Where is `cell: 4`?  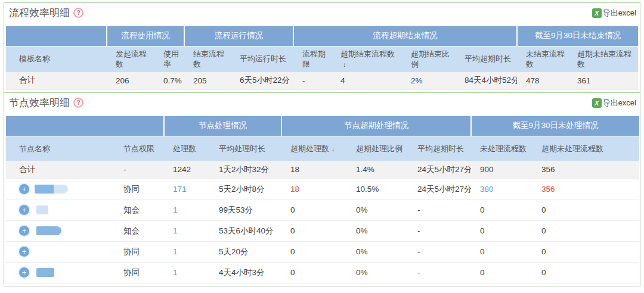 cell: 4 is located at coordinates (367, 81).